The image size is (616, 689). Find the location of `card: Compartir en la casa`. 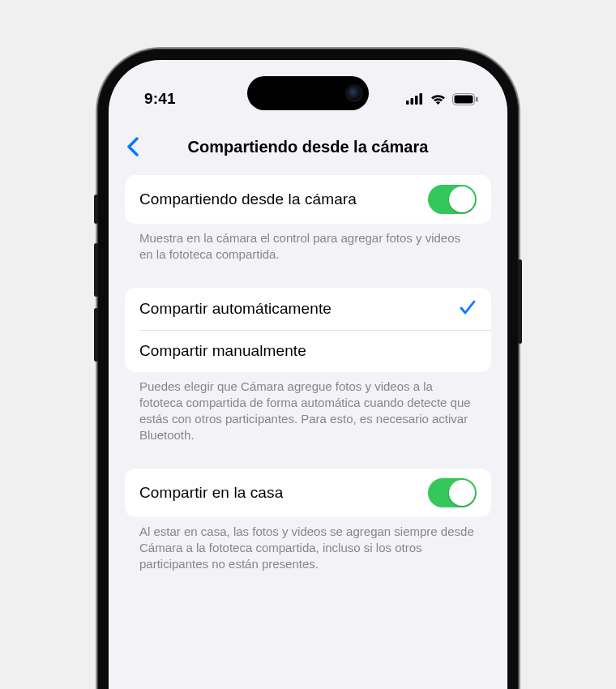

card: Compartir en la casa is located at coordinates (308, 493).